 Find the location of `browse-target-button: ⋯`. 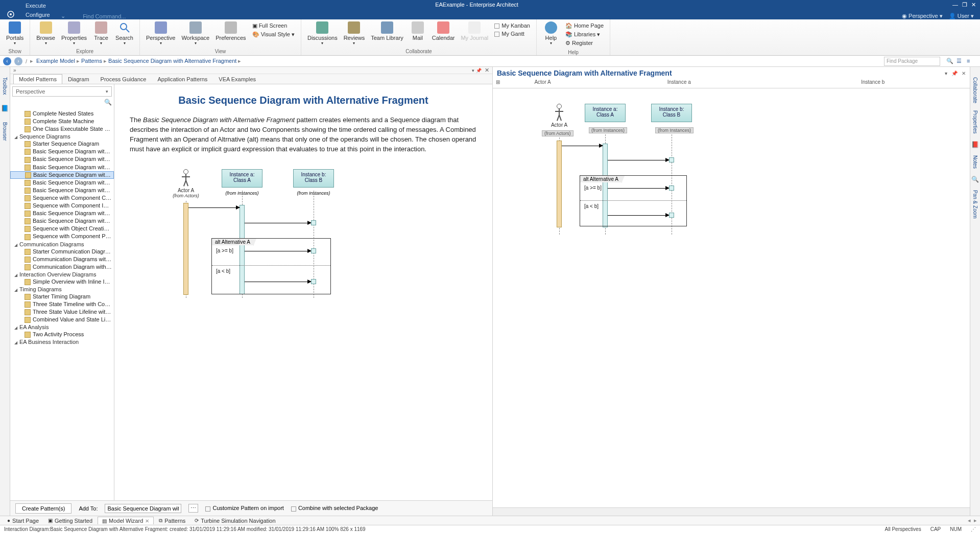

browse-target-button: ⋯ is located at coordinates (193, 508).